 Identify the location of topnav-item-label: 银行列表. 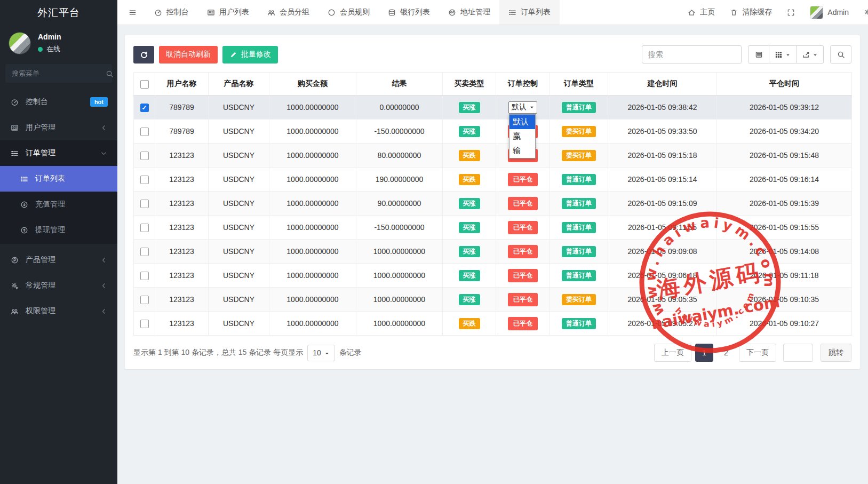
(415, 12).